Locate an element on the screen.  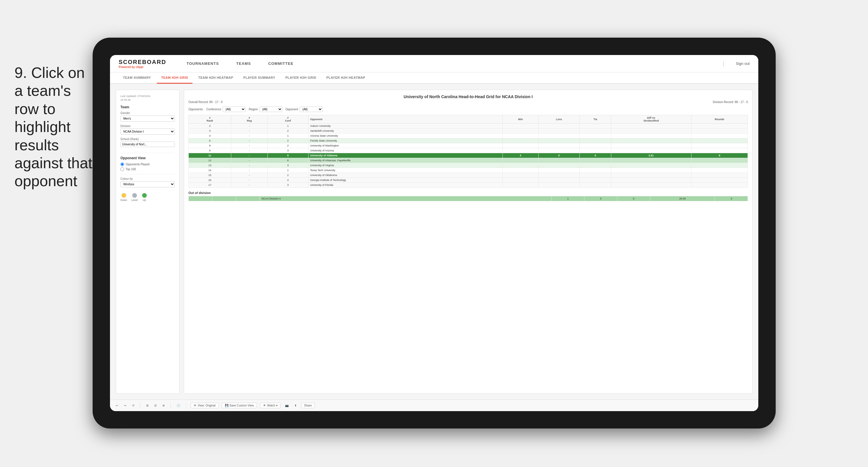
conference-filter-select: (All) is located at coordinates (234, 109).